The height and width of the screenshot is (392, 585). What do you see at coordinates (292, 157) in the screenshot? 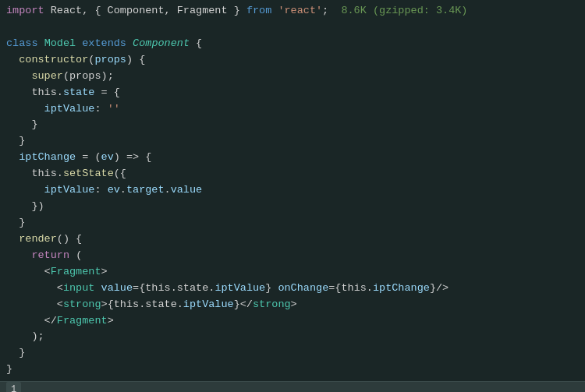
I see `line-10: iptChange = (ev) => {` at bounding box center [292, 157].